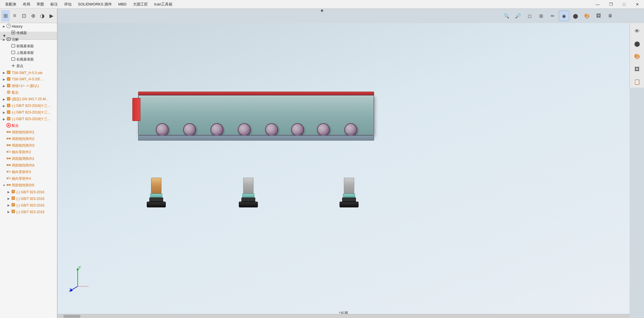 The height and width of the screenshot is (318, 644). What do you see at coordinates (28, 119) in the screenshot?
I see `tree-item-gbt823-3: ▶(-) GB/T 823-2016[十三...` at bounding box center [28, 119].